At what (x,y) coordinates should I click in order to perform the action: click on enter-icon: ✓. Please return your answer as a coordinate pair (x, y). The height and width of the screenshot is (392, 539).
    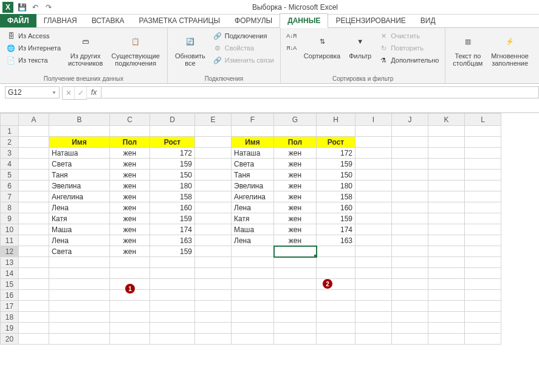
    Looking at the image, I should click on (81, 93).